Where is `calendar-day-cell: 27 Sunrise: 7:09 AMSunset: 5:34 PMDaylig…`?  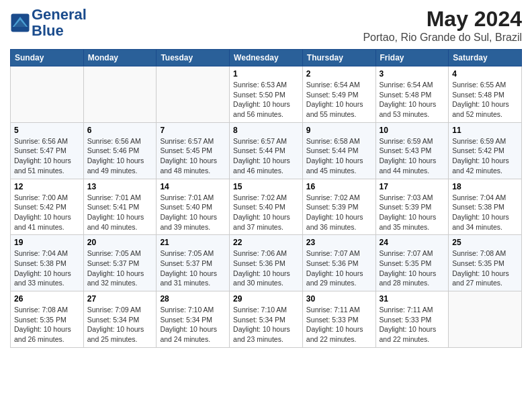 calendar-day-cell: 27 Sunrise: 7:09 AMSunset: 5:34 PMDaylig… is located at coordinates (120, 320).